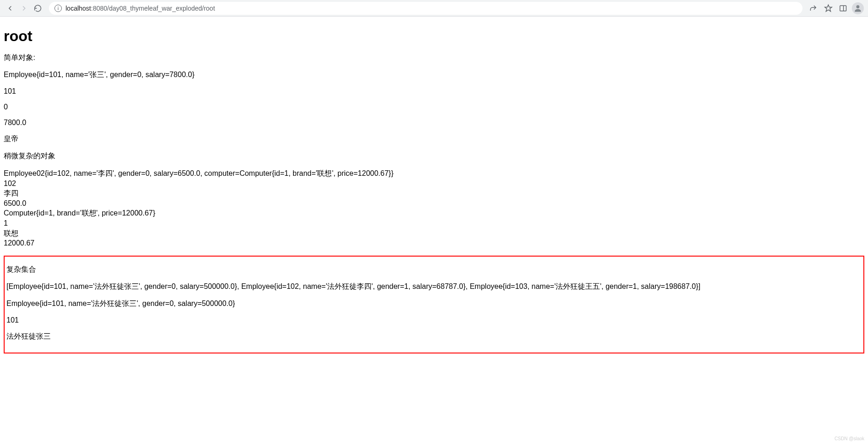  What do you see at coordinates (434, 139) in the screenshot?
I see `emperor-text: 皇帝` at bounding box center [434, 139].